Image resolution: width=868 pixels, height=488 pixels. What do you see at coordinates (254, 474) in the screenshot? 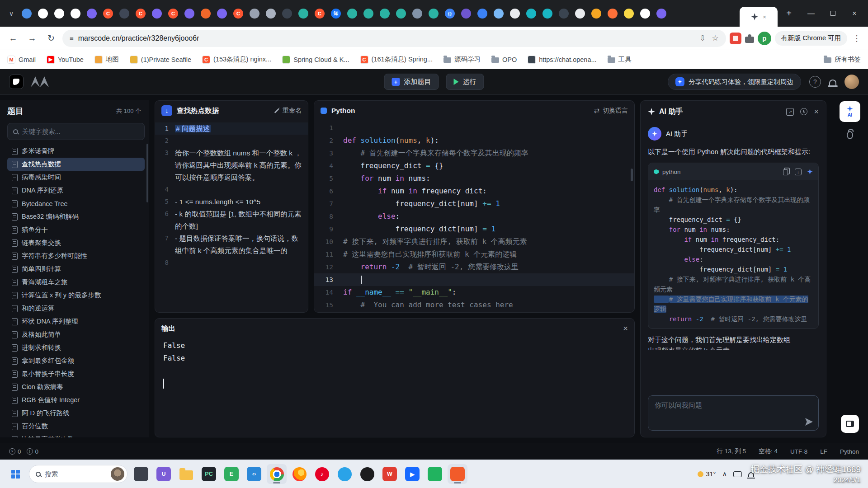
I see `taskbar-vscode: ‹›` at bounding box center [254, 474].